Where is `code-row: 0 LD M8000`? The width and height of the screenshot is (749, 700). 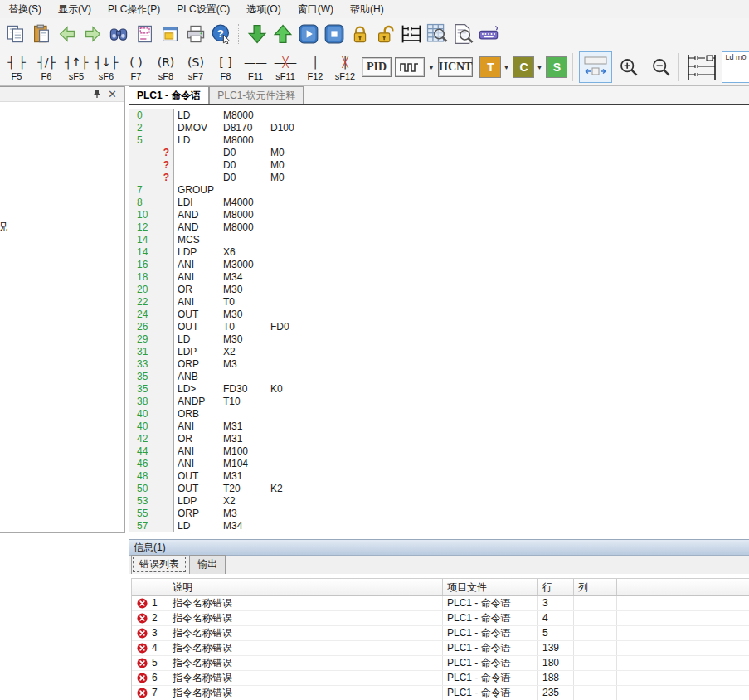 code-row: 0 LD M8000 is located at coordinates (439, 116).